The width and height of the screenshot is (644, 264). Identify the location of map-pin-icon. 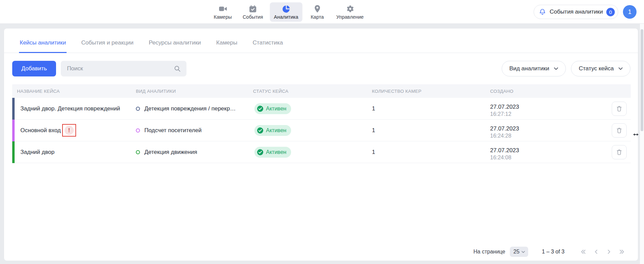
(317, 9).